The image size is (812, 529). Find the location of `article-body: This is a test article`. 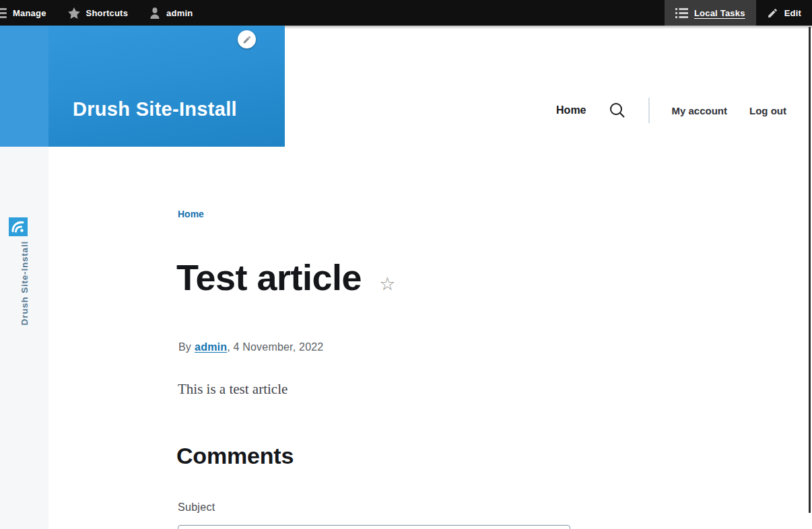

article-body: This is a test article is located at coordinates (233, 389).